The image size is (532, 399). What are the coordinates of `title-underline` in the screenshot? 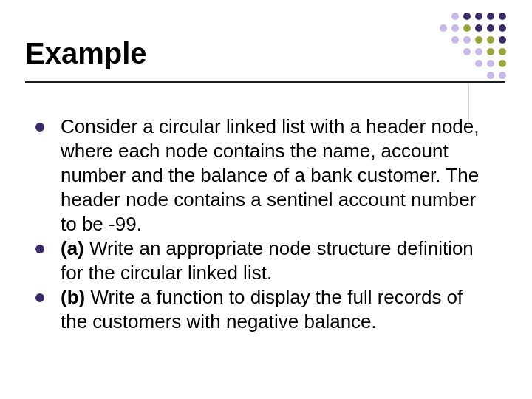 It's located at (265, 82).